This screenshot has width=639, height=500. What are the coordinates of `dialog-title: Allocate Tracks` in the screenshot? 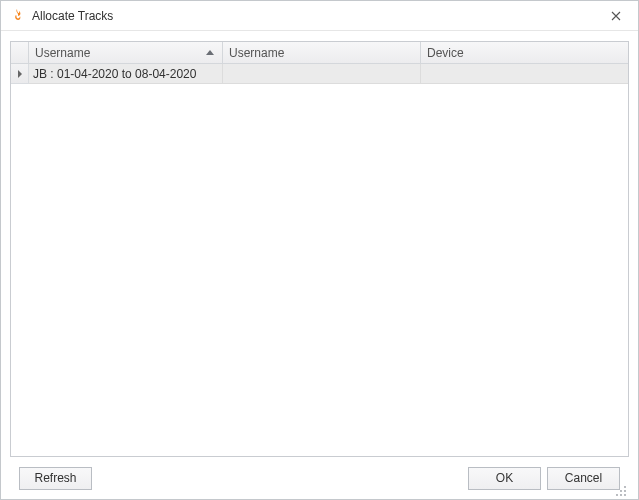 It's located at (313, 16).